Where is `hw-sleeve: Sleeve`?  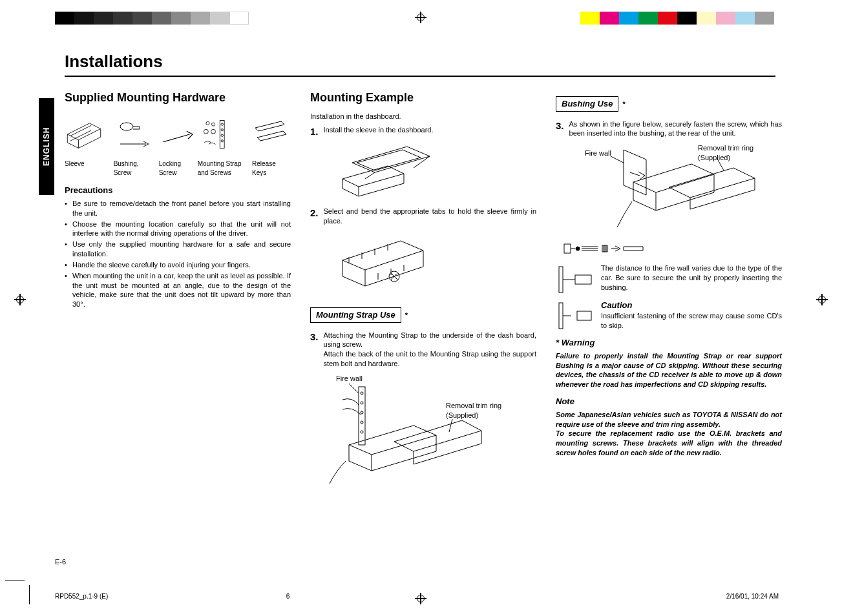 hw-sleeve: Sleeve is located at coordinates (86, 145).